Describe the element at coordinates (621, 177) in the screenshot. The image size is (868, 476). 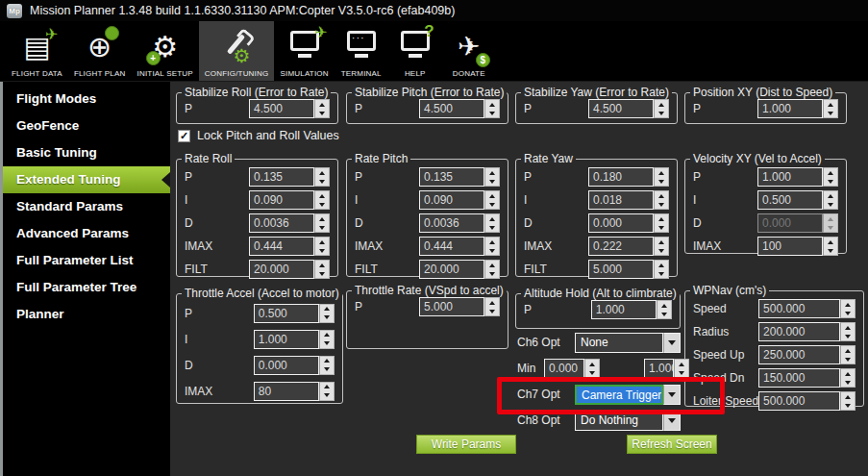
I see `param-value: 0.180` at that location.